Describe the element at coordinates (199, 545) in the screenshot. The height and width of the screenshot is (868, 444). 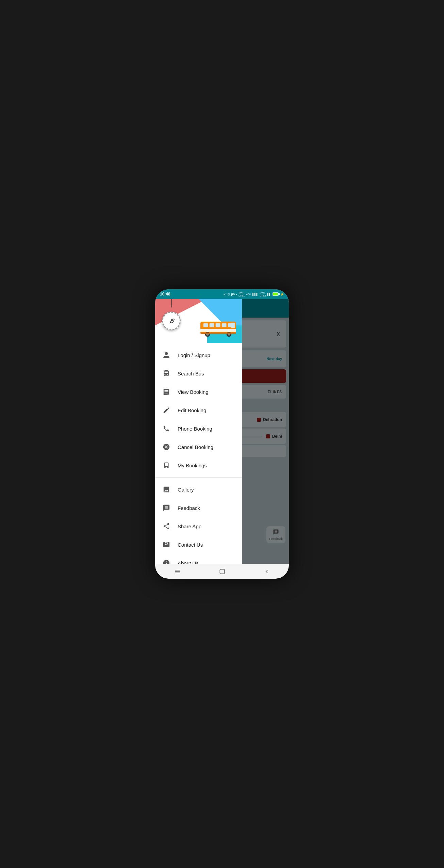
I see `menu-item-contact-us: Contact Us` at that location.